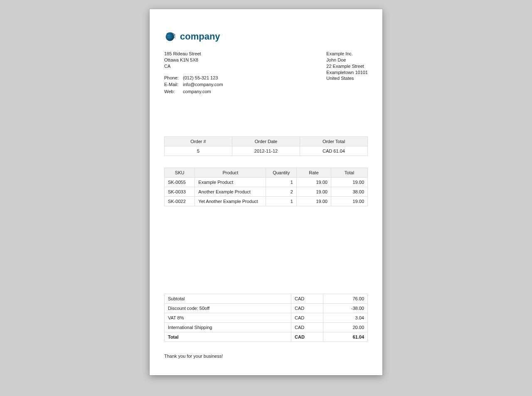  What do you see at coordinates (170, 37) in the screenshot?
I see `globe-stripes-icon` at bounding box center [170, 37].